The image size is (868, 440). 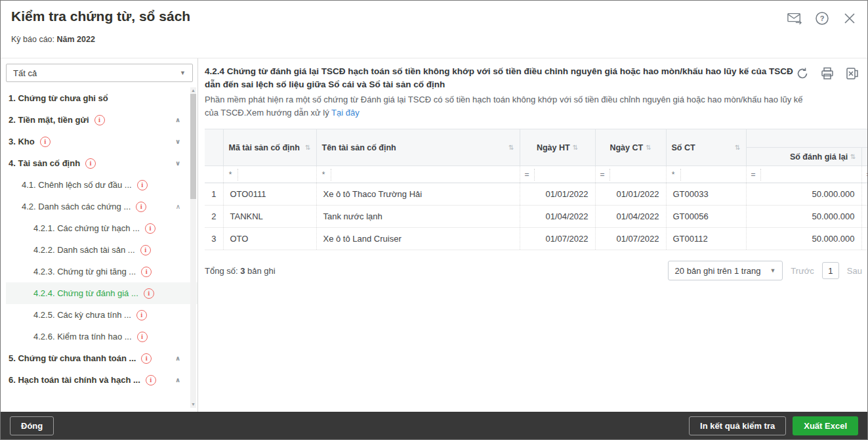 I want to click on check-result-description: Phần mềm phát hiện ra một số chứng từ Đá…, so click(x=506, y=106).